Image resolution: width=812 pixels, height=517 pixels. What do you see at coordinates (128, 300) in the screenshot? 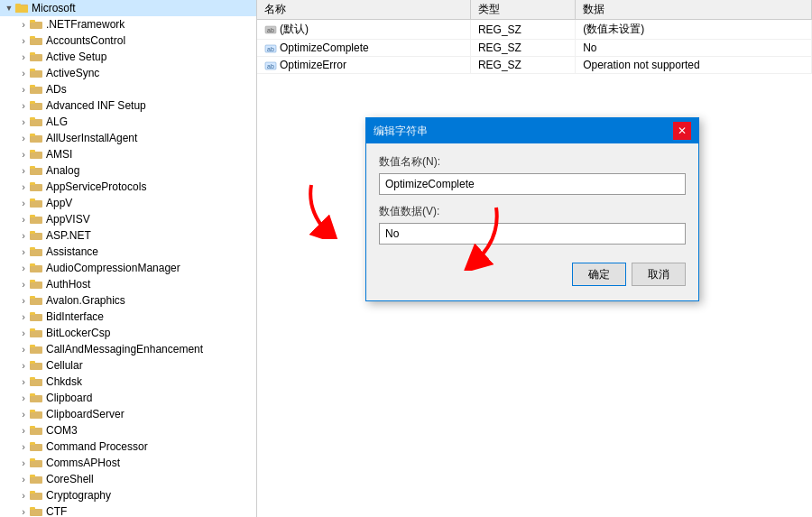
I see `tree-item: ›Avalon.Graphics` at bounding box center [128, 300].